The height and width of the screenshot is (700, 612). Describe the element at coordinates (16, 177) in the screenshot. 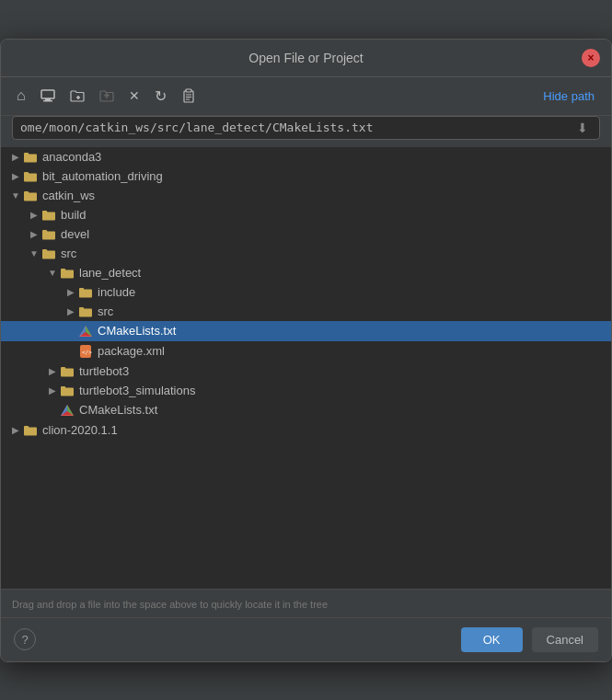

I see `tree-arrow-bit_auto: ▶` at that location.